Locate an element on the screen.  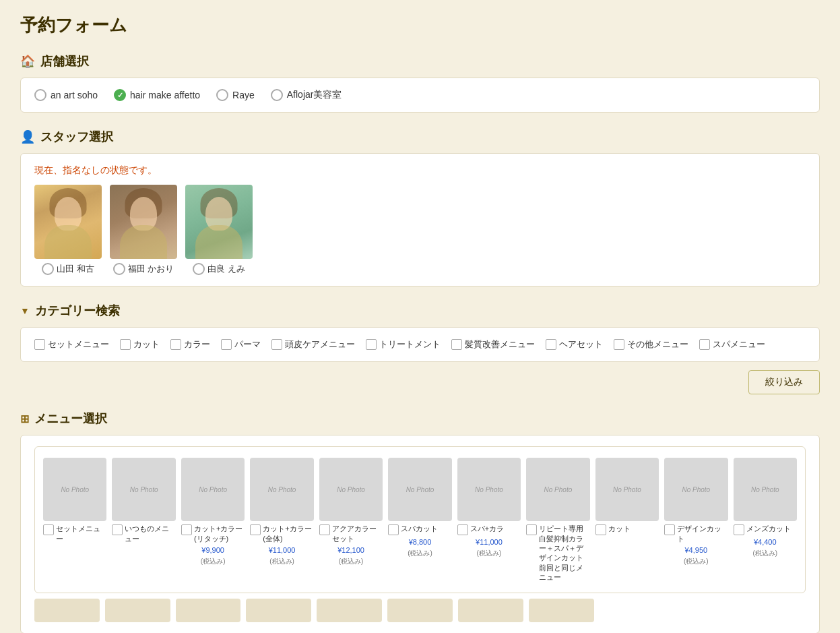
staff-card-staff-3: 由良 えみ is located at coordinates (219, 230).